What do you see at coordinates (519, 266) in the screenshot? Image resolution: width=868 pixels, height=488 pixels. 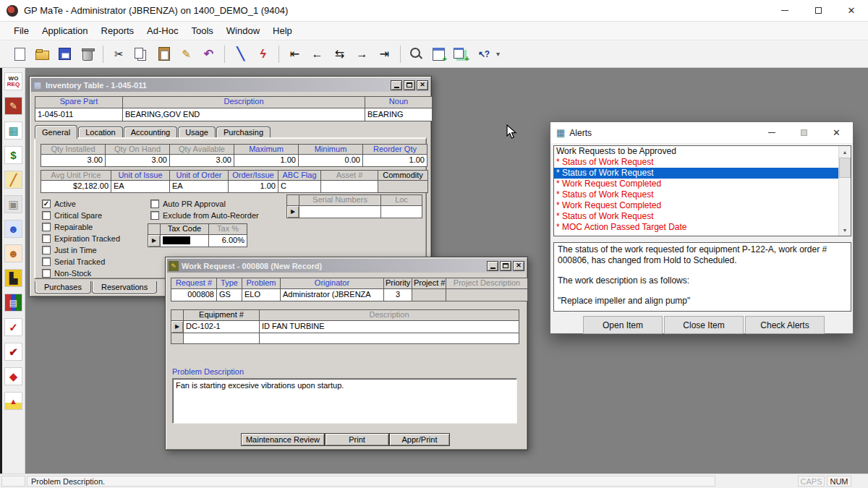 I see `work-request-close-button: ✕` at bounding box center [519, 266].